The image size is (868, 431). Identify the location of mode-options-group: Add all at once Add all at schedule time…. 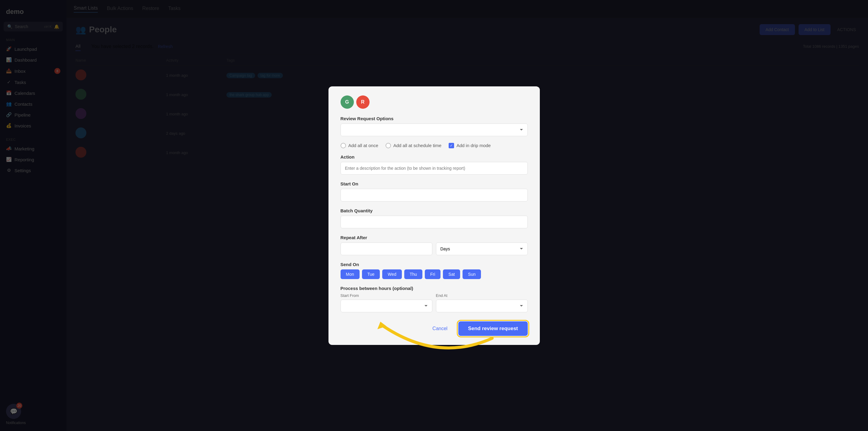
(434, 146).